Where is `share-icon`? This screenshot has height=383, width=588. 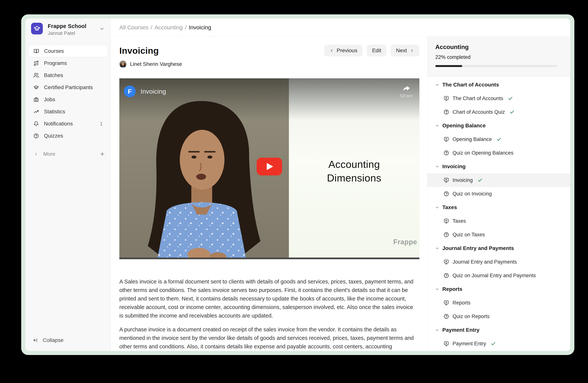
share-icon is located at coordinates (406, 88).